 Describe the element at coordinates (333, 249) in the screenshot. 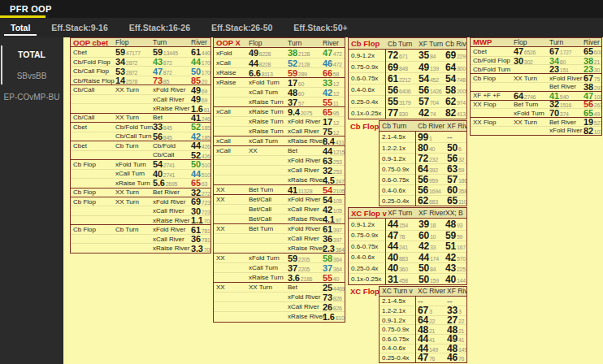

I see `stat-value: 2.3384` at that location.